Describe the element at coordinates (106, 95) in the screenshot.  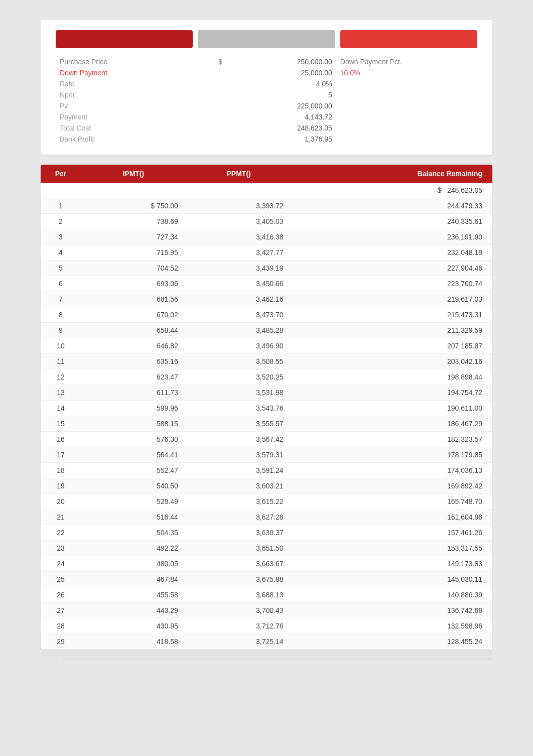
I see `nper-label: Nper` at that location.